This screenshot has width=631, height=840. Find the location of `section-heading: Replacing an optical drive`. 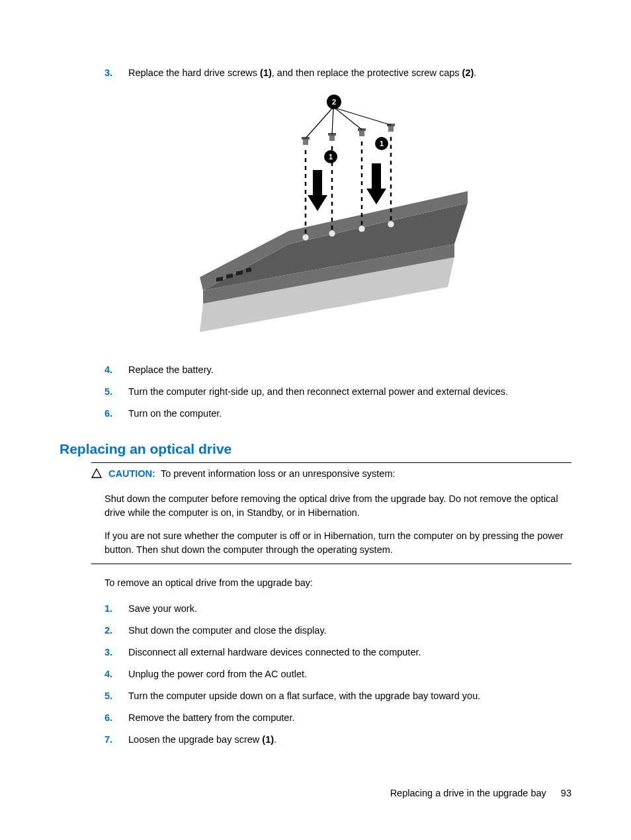

section-heading: Replacing an optical drive is located at coordinates (316, 449).